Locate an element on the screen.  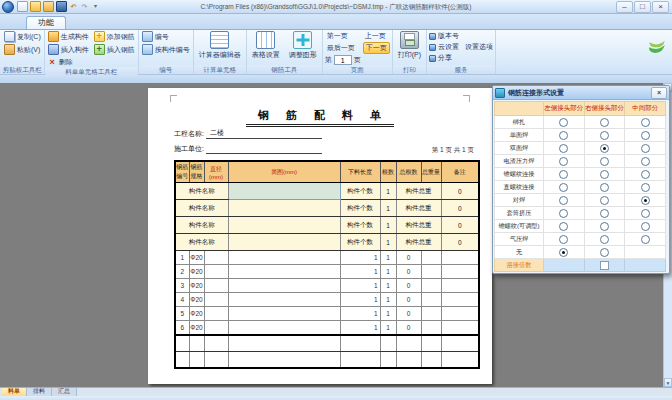
bottom-tab-料单: 料单 is located at coordinates (14, 392).